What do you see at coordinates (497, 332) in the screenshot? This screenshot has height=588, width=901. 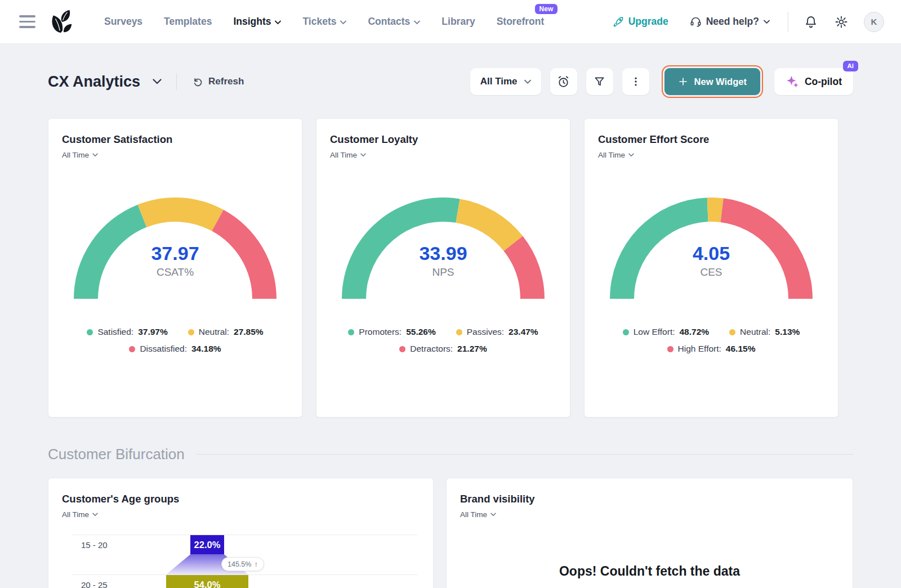 I see `legend-item: Passives: 23.47%` at bounding box center [497, 332].